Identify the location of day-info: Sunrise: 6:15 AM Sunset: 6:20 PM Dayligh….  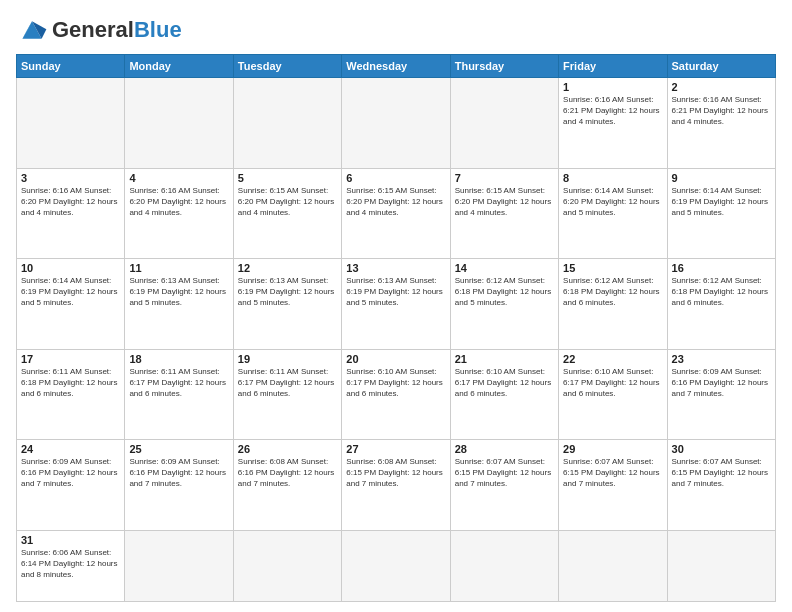
(504, 202).